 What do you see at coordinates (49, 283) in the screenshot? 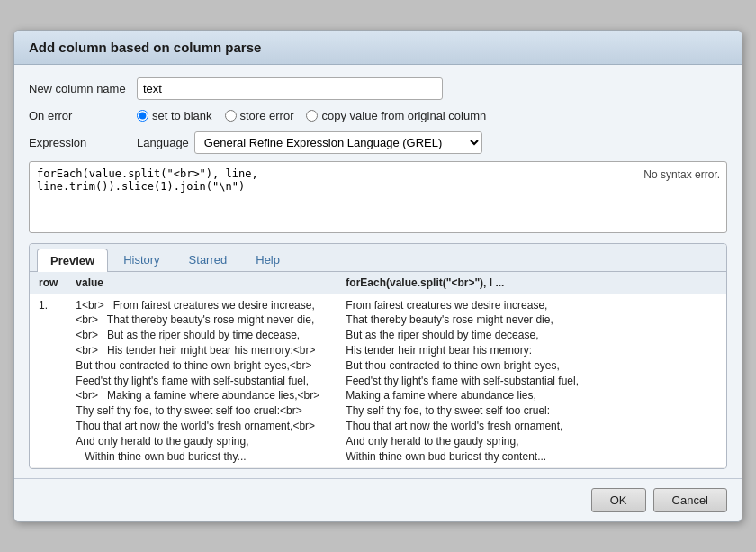
I see `col-header-row: row` at bounding box center [49, 283].